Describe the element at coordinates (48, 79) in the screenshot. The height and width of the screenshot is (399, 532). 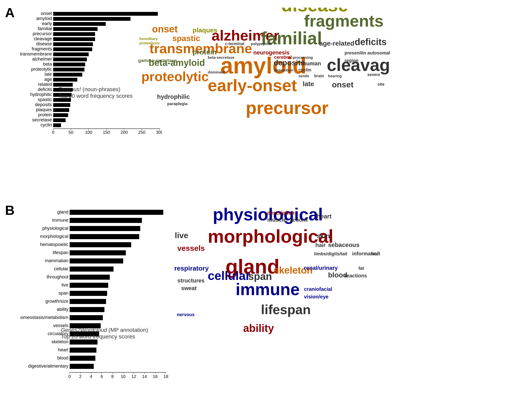
I see `svg-text: age` at that location.